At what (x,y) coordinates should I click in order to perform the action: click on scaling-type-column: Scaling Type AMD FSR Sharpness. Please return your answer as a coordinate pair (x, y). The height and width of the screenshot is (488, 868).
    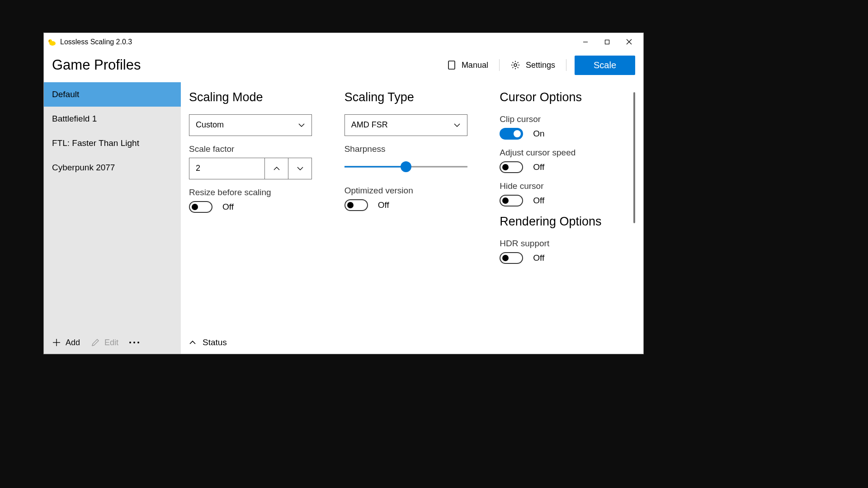
    Looking at the image, I should click on (410, 211).